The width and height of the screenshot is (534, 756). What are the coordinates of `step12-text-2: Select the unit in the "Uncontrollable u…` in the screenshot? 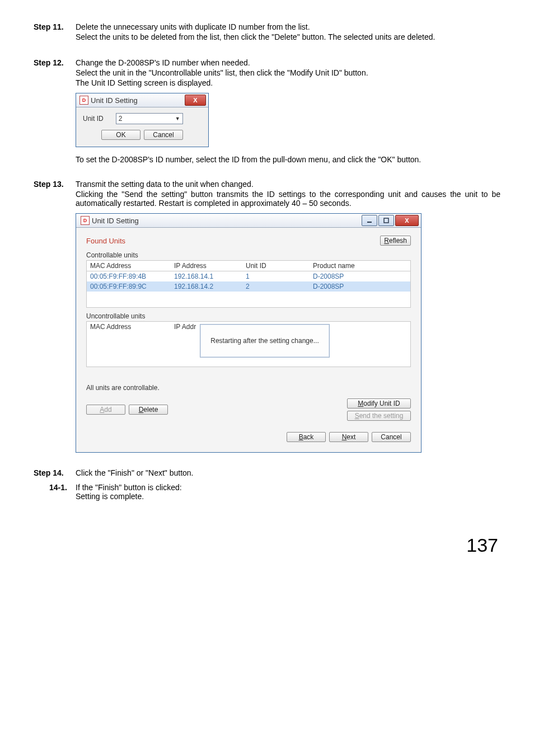 It's located at (288, 73).